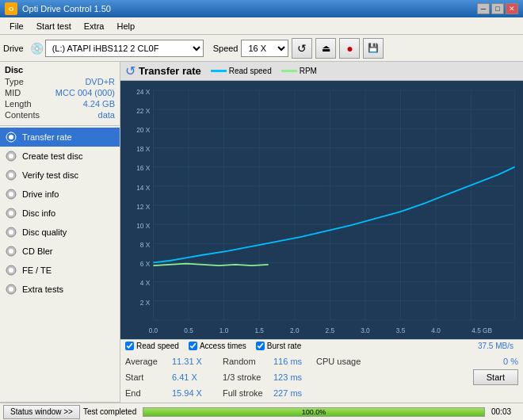  I want to click on sidebar-item-transfer-rate: Transfer rate, so click(60, 137).